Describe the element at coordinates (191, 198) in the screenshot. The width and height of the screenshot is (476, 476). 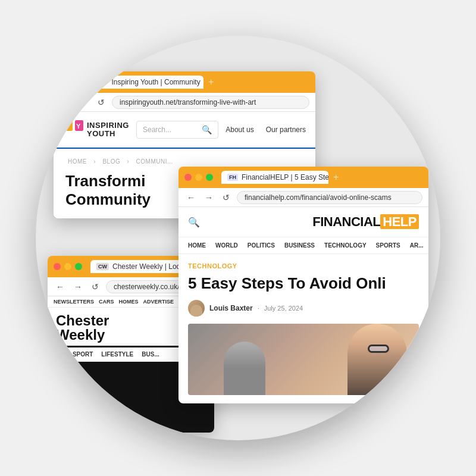
I see `back-button-financial: ←` at that location.